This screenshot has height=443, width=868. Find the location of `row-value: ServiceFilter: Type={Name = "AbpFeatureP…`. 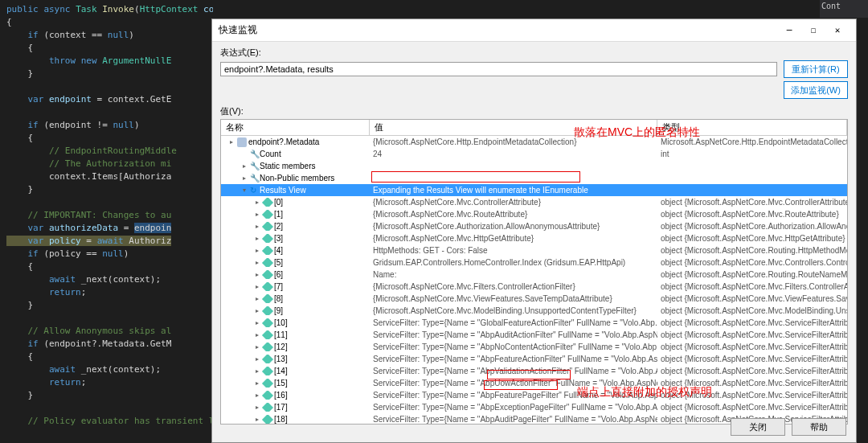

row-value: ServiceFilter: Type={Name = "AbpFeatureP… is located at coordinates (514, 396).